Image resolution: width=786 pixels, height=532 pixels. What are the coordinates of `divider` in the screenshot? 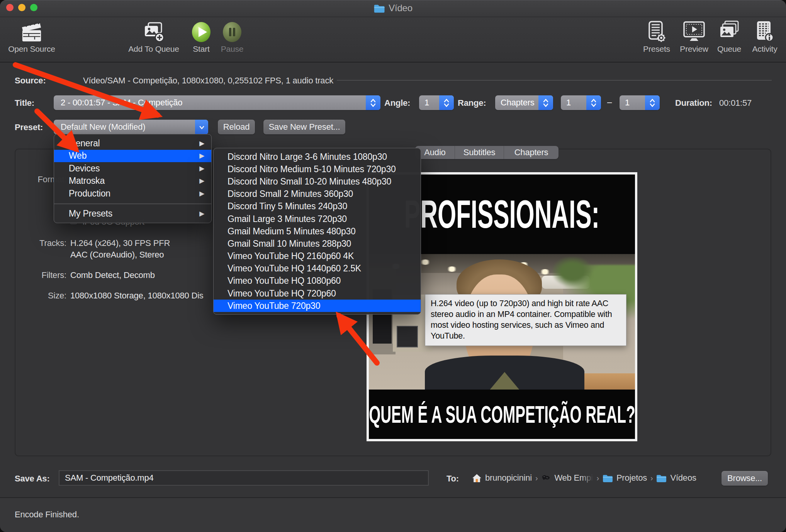 It's located at (554, 80).